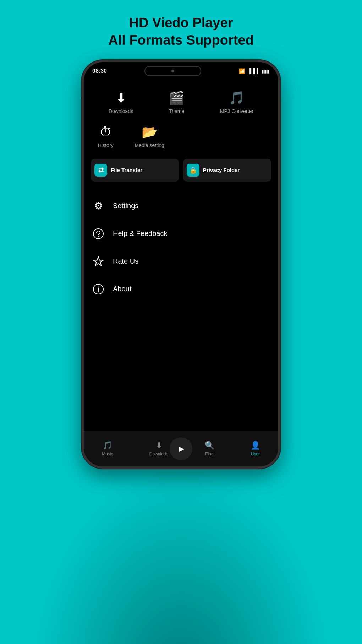  I want to click on nav-user: 👤 User, so click(256, 449).